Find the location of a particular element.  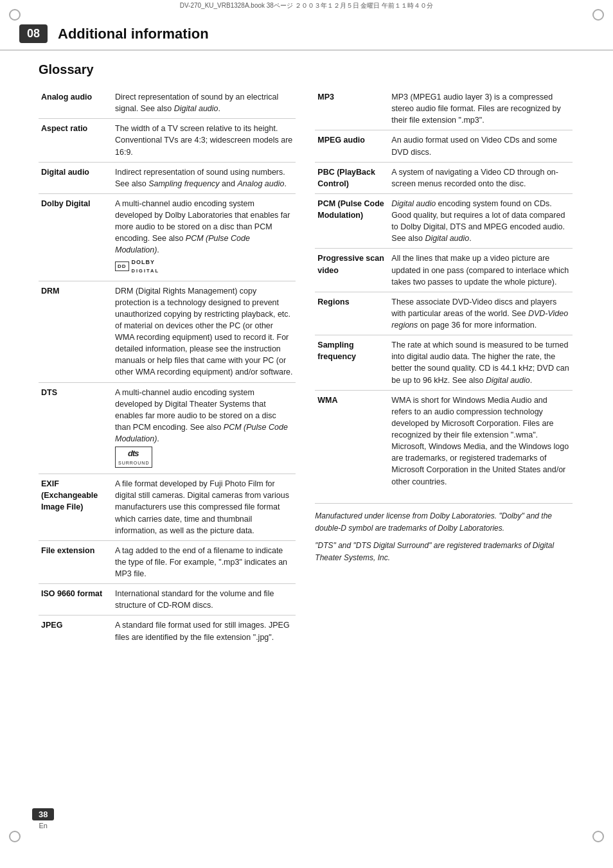

glossary-term: EXIF (Exchangeable Image File) is located at coordinates (76, 508).